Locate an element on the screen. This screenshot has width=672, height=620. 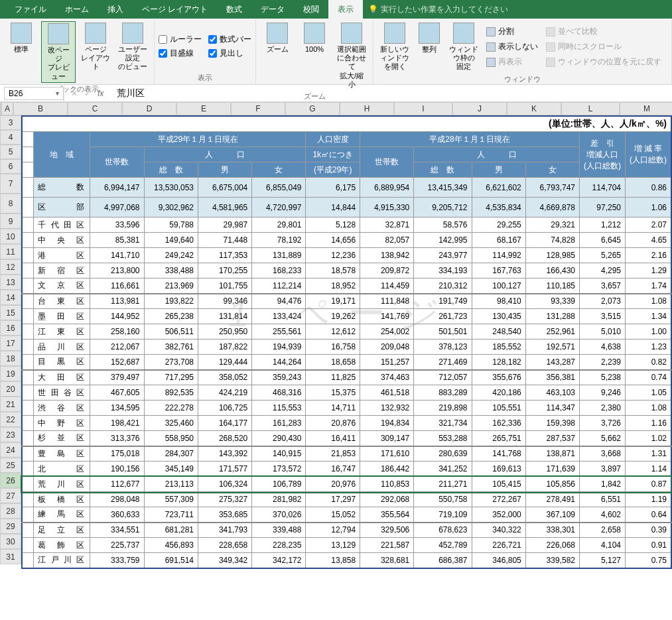
cell: 456,893 is located at coordinates (171, 545).